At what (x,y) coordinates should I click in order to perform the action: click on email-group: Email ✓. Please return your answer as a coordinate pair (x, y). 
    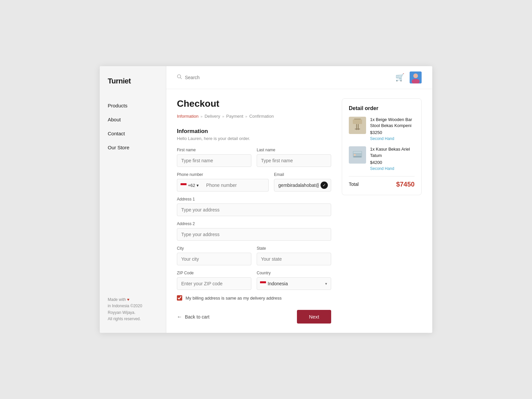
    Looking at the image, I should click on (303, 182).